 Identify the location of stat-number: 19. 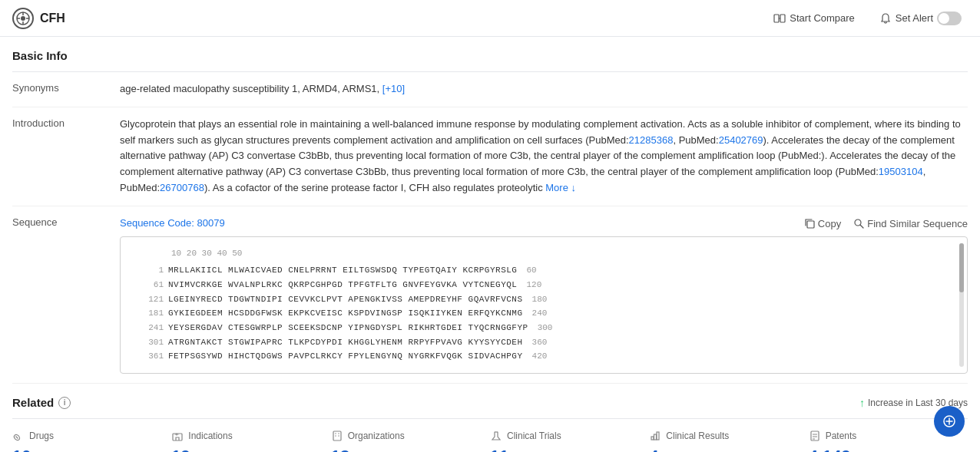
(180, 450).